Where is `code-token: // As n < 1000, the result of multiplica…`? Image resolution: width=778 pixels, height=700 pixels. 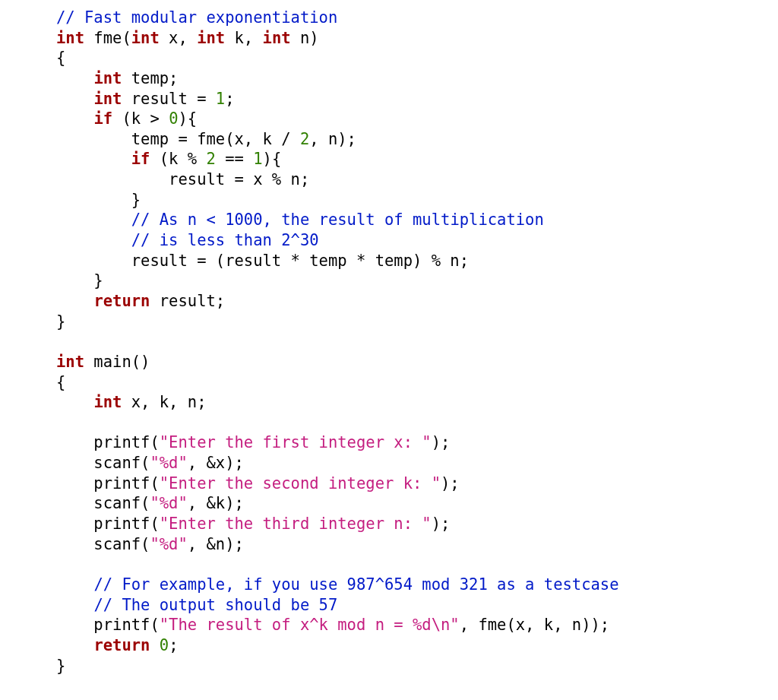
code-token: // As n < 1000, the result of multiplica… is located at coordinates (337, 220).